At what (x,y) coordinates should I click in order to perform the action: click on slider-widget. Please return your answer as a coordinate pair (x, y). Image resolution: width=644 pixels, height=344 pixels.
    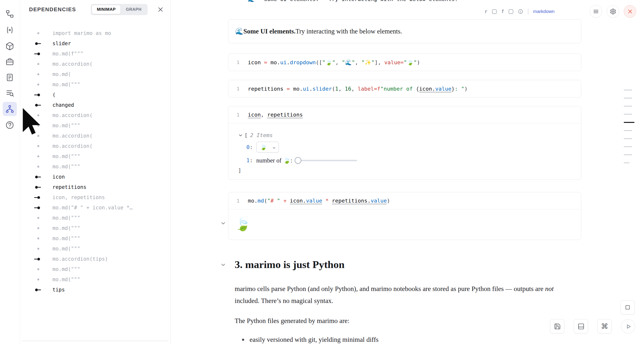
    Looking at the image, I should click on (326, 160).